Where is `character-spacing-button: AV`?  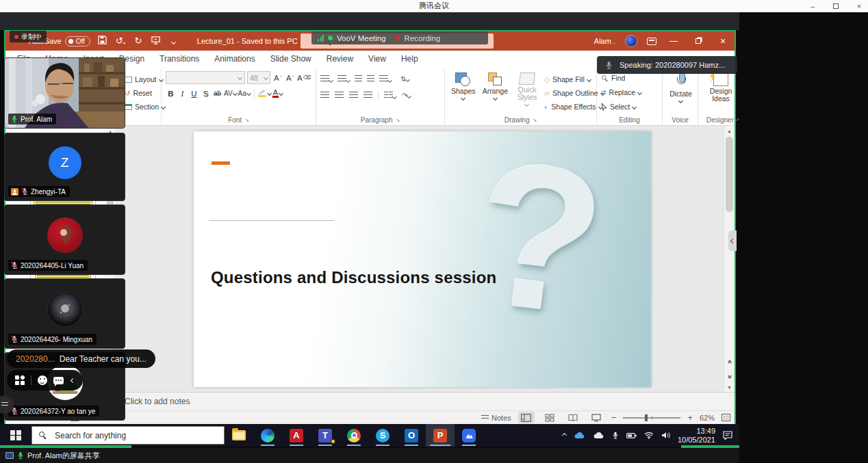 character-spacing-button: AV is located at coordinates (230, 93).